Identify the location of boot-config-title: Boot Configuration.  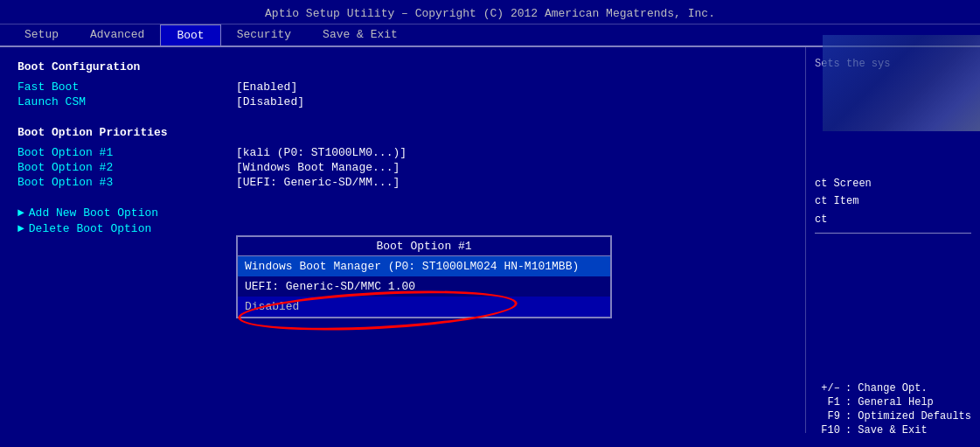
(402, 66).